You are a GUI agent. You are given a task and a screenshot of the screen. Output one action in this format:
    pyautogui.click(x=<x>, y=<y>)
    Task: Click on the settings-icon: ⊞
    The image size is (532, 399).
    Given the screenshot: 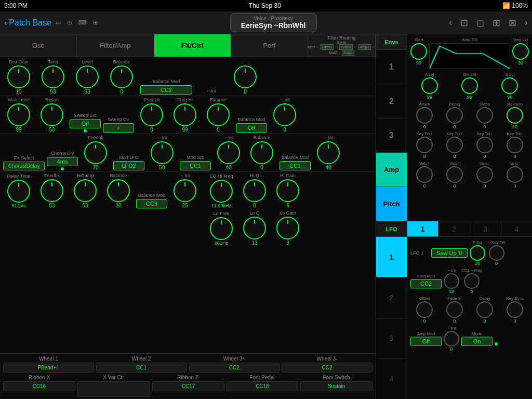 What is the action you would take?
    pyautogui.click(x=96, y=23)
    